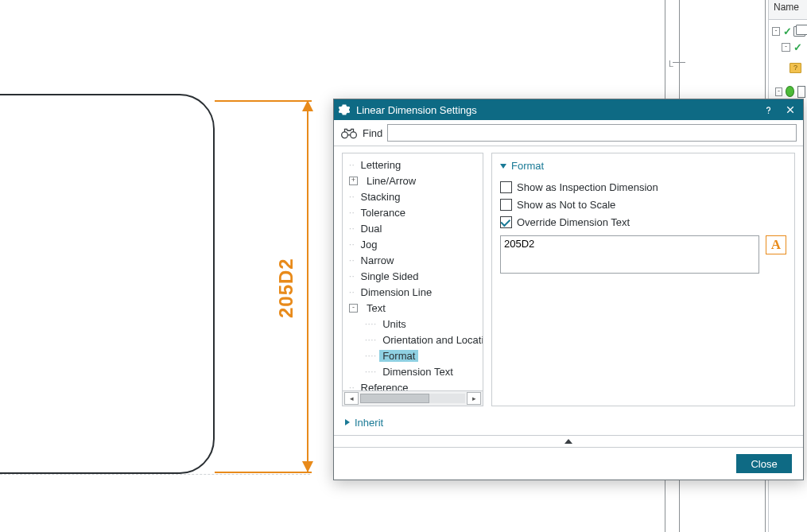 The height and width of the screenshot is (532, 807). Describe the element at coordinates (372, 134) in the screenshot. I see `find-label: Find` at that location.